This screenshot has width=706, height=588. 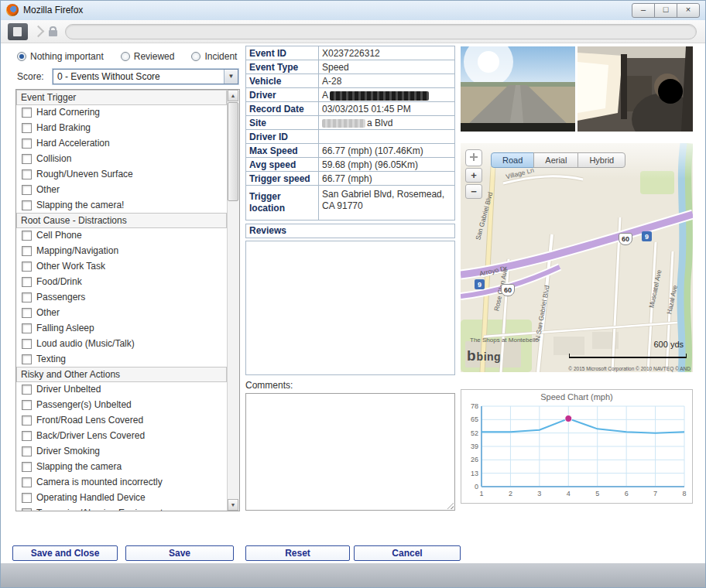 What do you see at coordinates (77, 251) in the screenshot?
I see `checkbox-label: Mapping/Navigation` at bounding box center [77, 251].